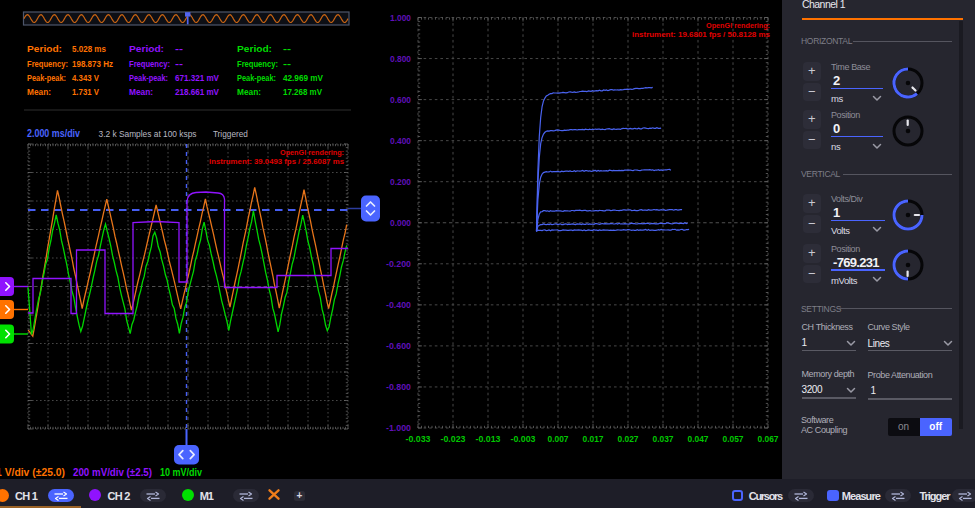 This screenshot has width=975, height=508. Describe the element at coordinates (198, 78) in the screenshot. I see `svg-text: 671.321 mV` at that location.